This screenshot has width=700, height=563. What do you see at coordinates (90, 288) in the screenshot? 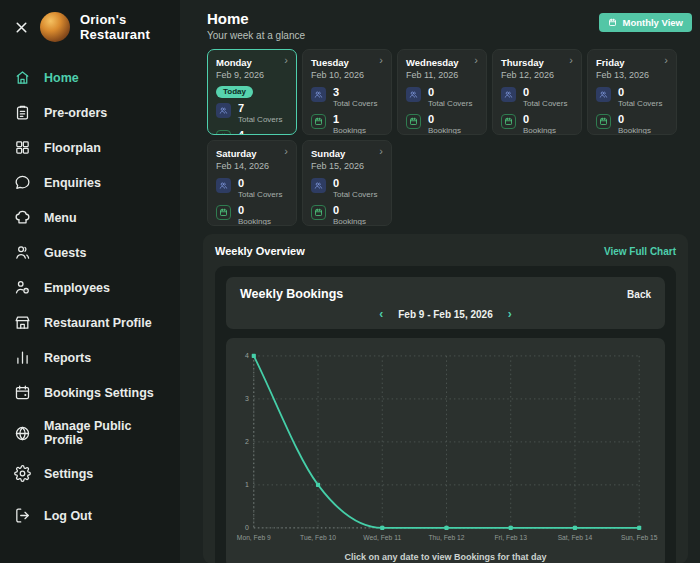
I see `sidebar-item-employees: Employees` at bounding box center [90, 288].